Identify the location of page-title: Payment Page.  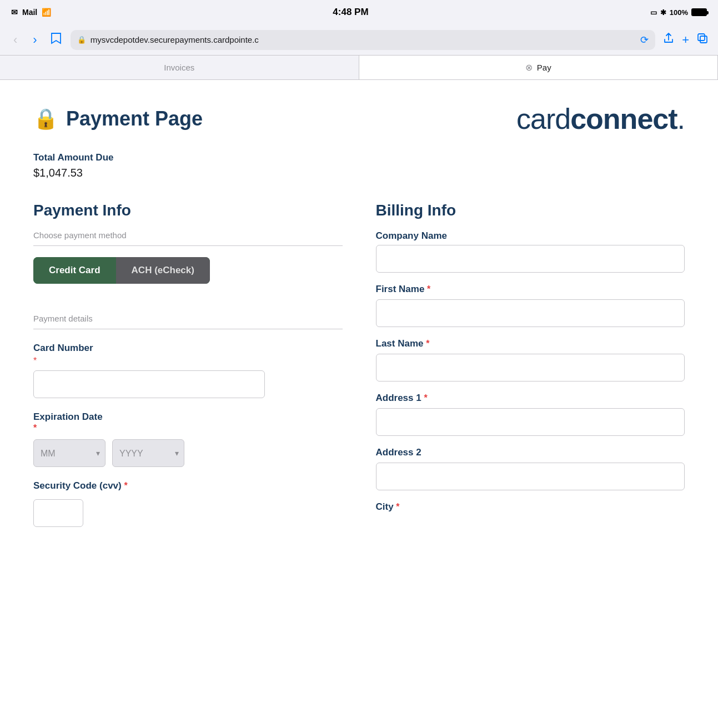
(134, 119).